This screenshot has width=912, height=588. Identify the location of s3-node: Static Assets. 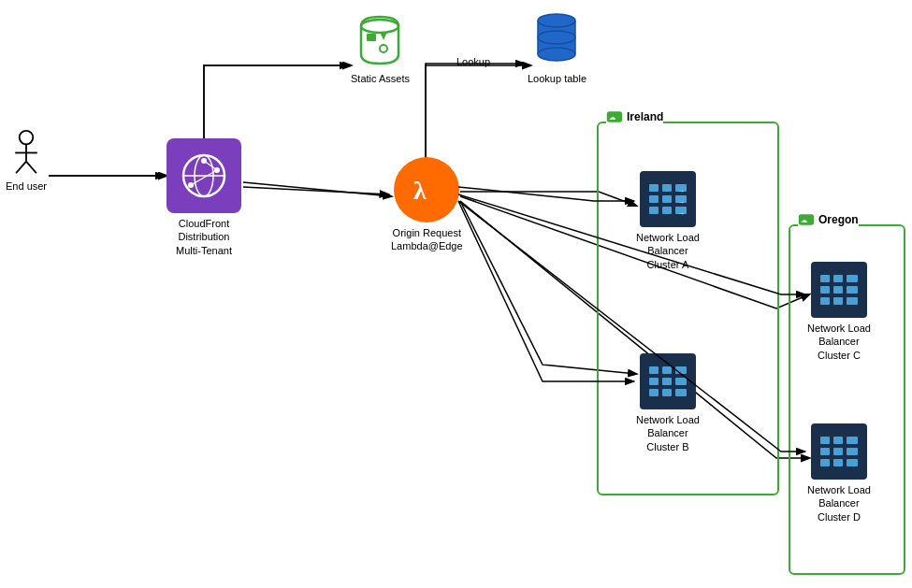
(380, 47).